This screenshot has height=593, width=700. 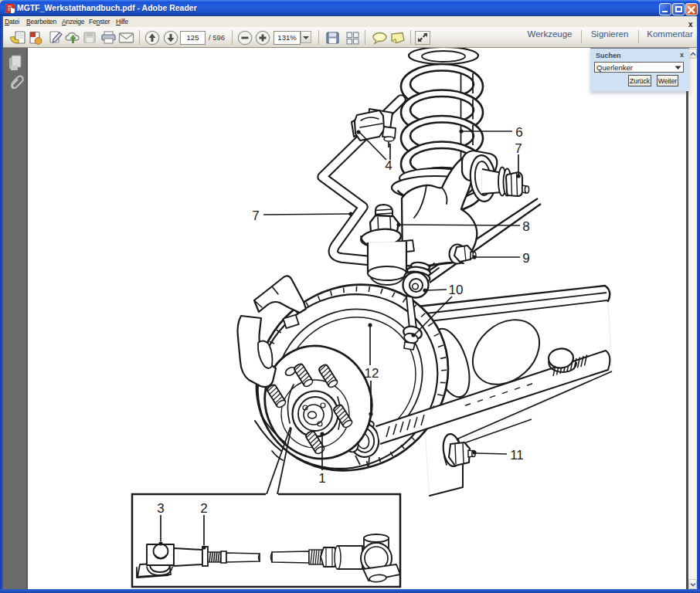 What do you see at coordinates (388, 165) in the screenshot?
I see `svg-text: 4` at bounding box center [388, 165].